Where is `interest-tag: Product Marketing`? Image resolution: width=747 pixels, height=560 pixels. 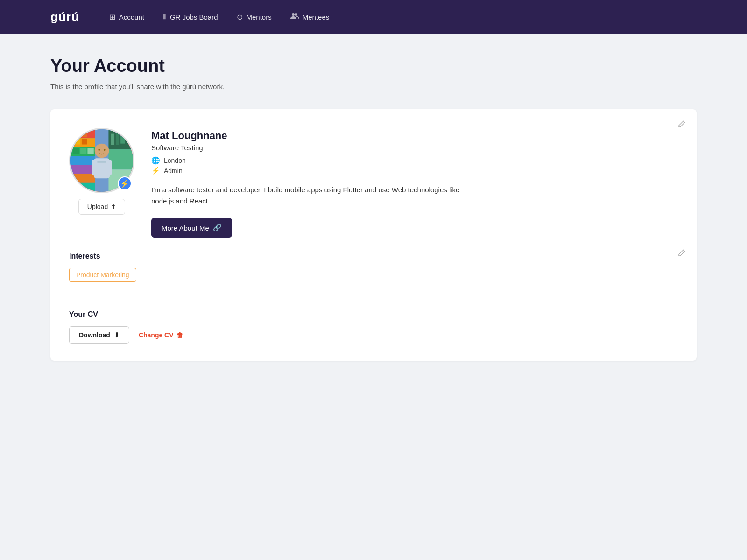 interest-tag: Product Marketing is located at coordinates (103, 275).